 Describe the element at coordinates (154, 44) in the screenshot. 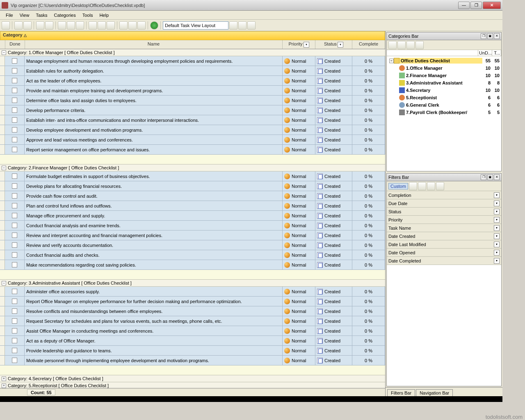

I see `col-name: Name` at that location.